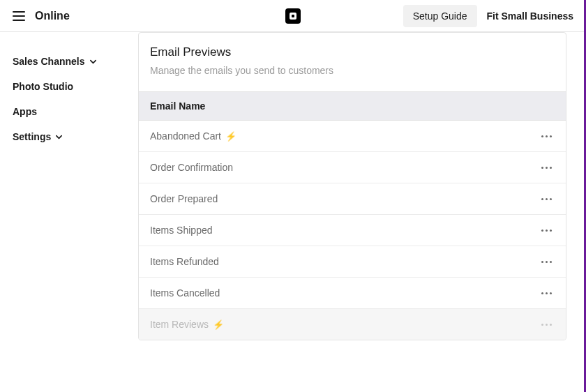 The width and height of the screenshot is (586, 392). What do you see at coordinates (352, 324) in the screenshot?
I see `email-row-item-reviews: Item Reviews⚡` at bounding box center [352, 324].